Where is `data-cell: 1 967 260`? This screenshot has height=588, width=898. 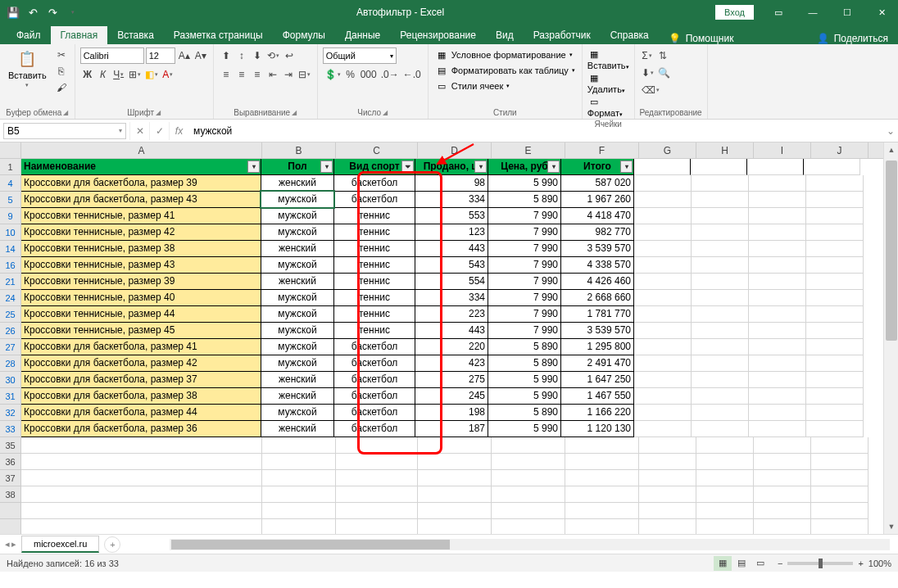
data-cell: 1 967 260 is located at coordinates (597, 200).